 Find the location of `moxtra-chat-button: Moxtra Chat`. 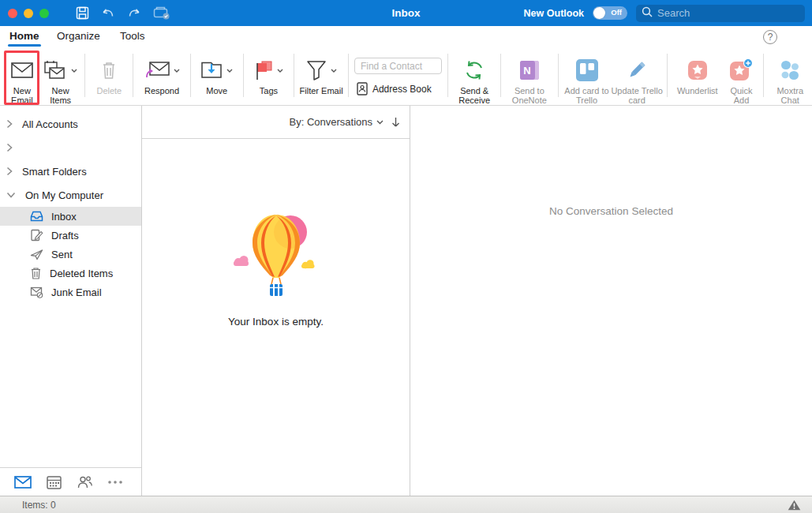

moxtra-chat-button: Moxtra Chat is located at coordinates (790, 77).